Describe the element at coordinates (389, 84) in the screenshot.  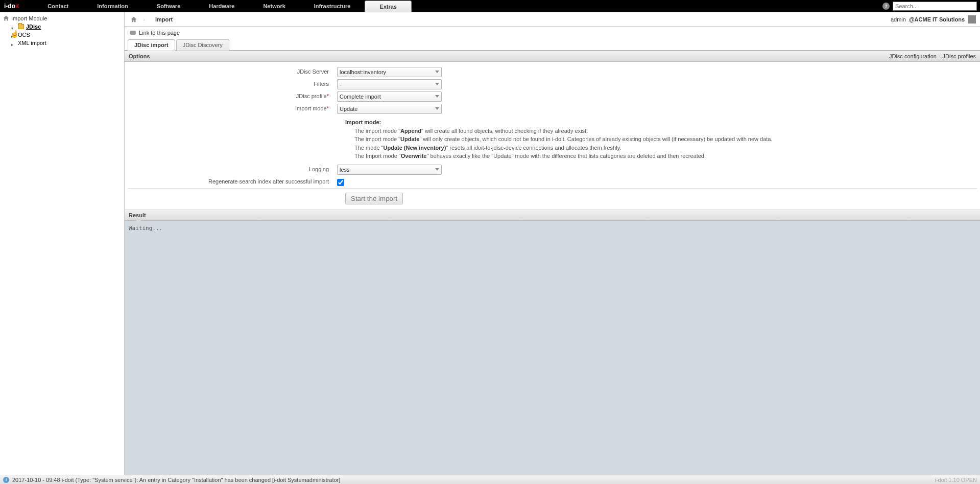
I see `select-filters: -` at that location.